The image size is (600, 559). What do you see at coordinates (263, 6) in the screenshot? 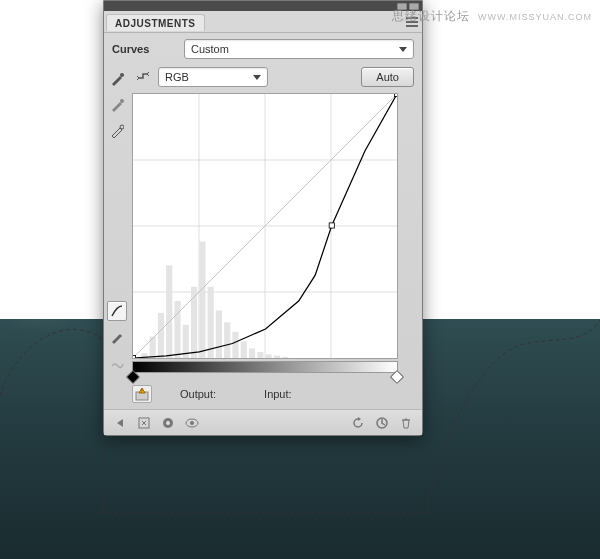
I see `panel-titlebar` at bounding box center [263, 6].